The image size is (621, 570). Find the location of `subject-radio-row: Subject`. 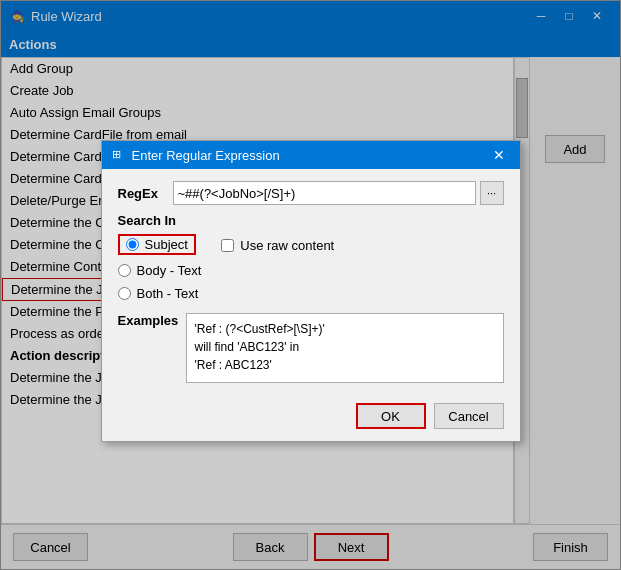

subject-radio-row: Subject is located at coordinates (160, 244).